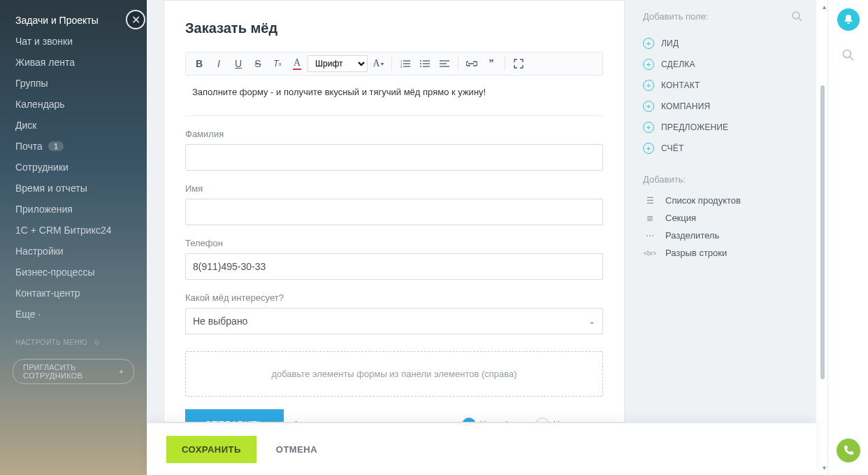  What do you see at coordinates (394, 321) in the screenshot?
I see `honey-select: Не выбрано ⌄` at bounding box center [394, 321].